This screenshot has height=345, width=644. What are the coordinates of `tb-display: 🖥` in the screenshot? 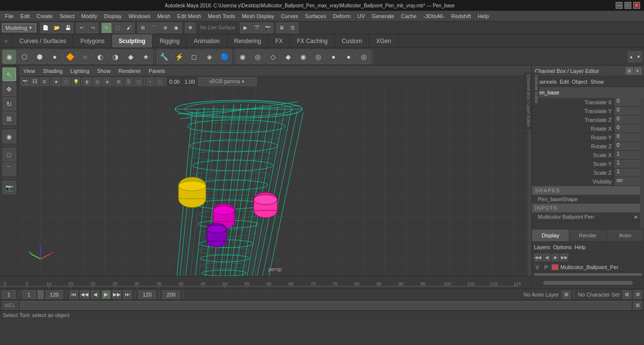 It's located at (282, 28).